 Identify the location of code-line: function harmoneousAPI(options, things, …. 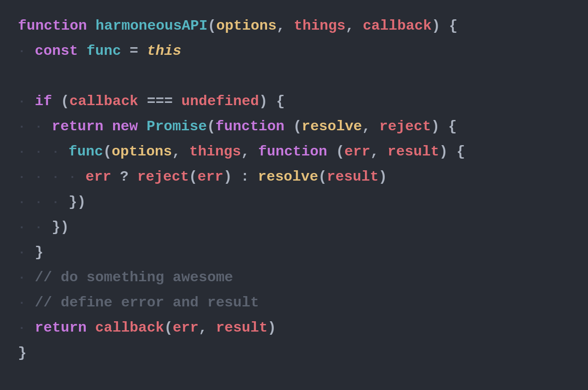
(294, 26).